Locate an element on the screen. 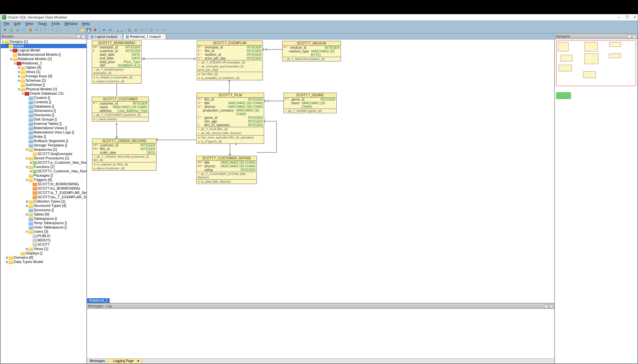 Image resolution: width=638 pixels, height=364 pixels. tab-relational: Relational_1 (output)× is located at coordinates (145, 37).